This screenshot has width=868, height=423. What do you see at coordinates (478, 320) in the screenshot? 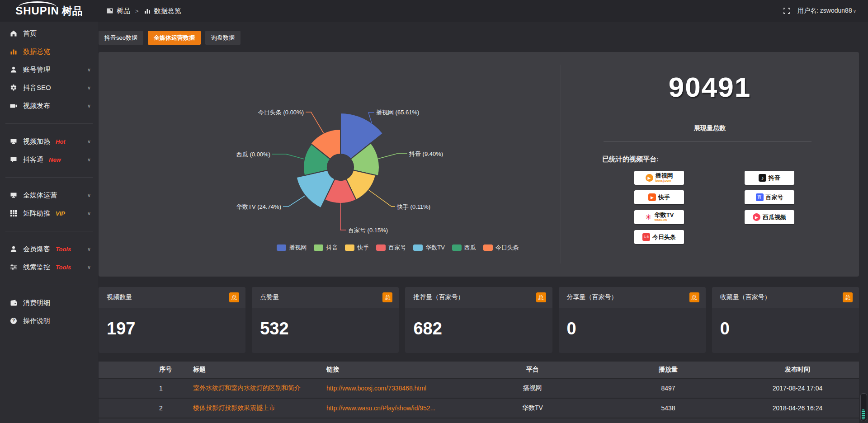
I see `stat-card-推荐量（百家号）: 推荐量（百家号）总682` at bounding box center [478, 320].